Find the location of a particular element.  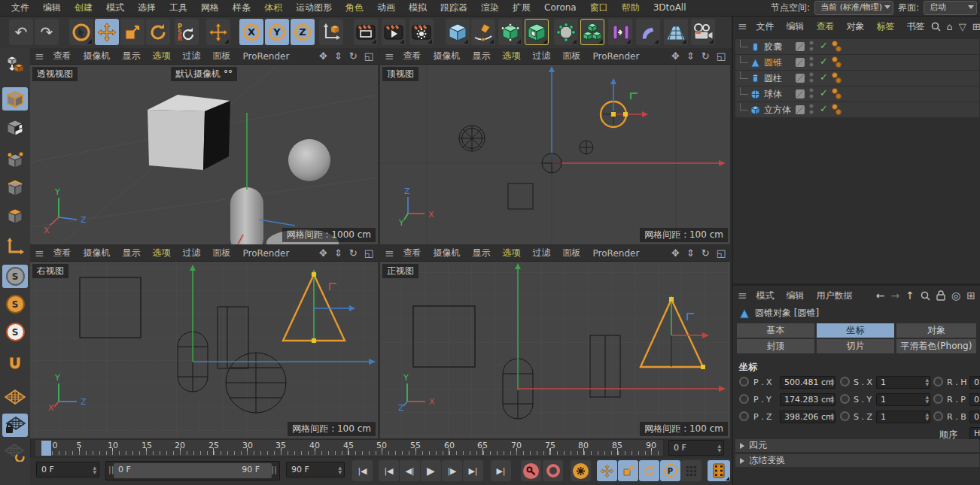

lock-workplane-button is located at coordinates (15, 426).